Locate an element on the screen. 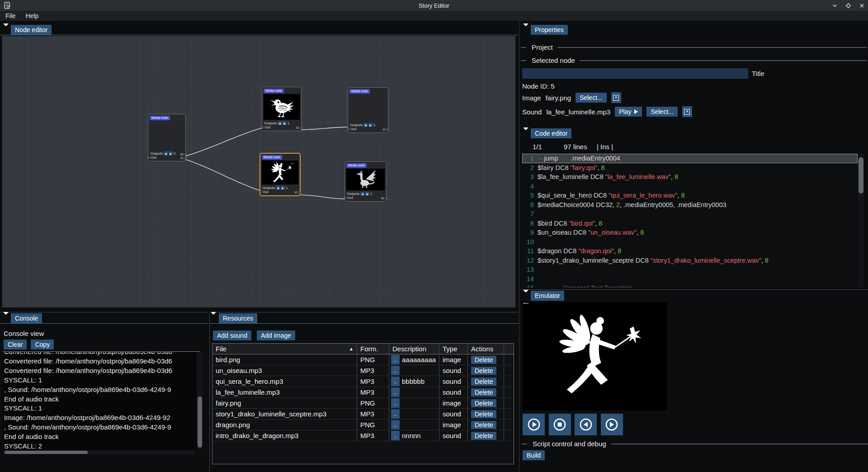 The height and width of the screenshot is (472, 868). menu-item-file: File is located at coordinates (11, 16).